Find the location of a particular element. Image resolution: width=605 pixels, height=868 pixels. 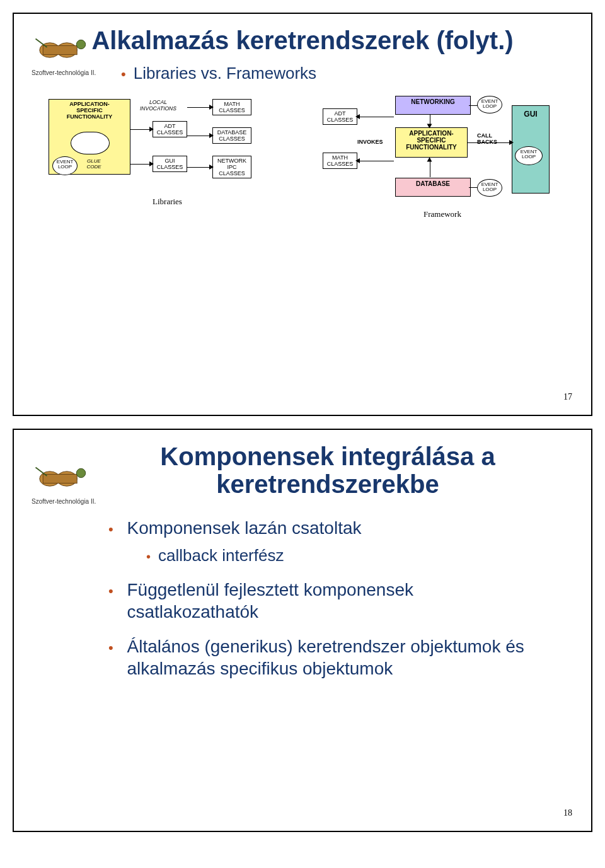

box-gui-classes: GUI CLASSES is located at coordinates (170, 164).